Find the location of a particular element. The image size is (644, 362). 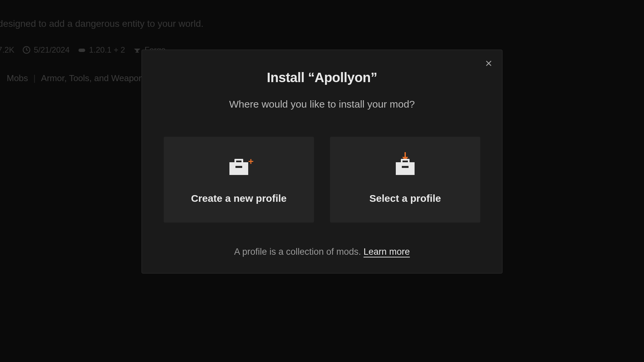

modal-subtitle: Where would you like to install your mod… is located at coordinates (322, 104).